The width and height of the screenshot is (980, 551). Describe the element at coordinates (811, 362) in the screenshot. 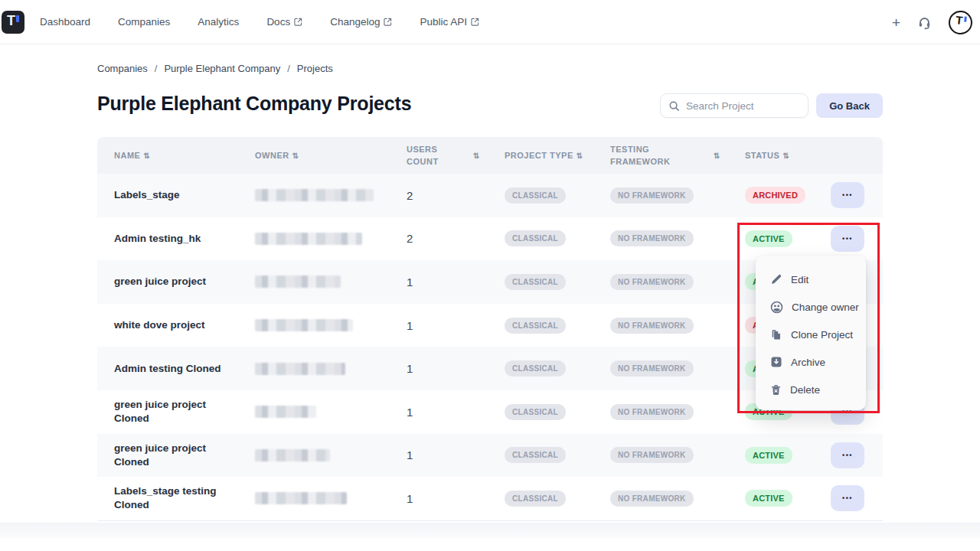

I see `menu-item-archive: Archive` at that location.